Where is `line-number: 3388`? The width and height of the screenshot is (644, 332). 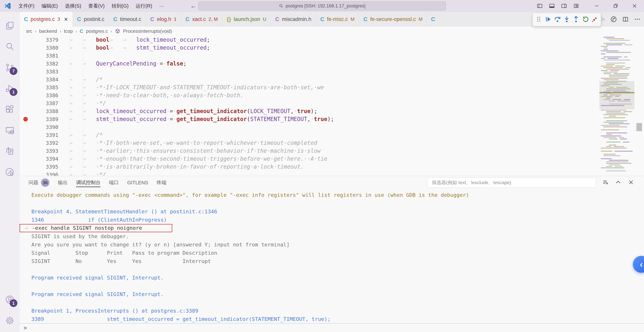
line-number: 3388 is located at coordinates (42, 111).